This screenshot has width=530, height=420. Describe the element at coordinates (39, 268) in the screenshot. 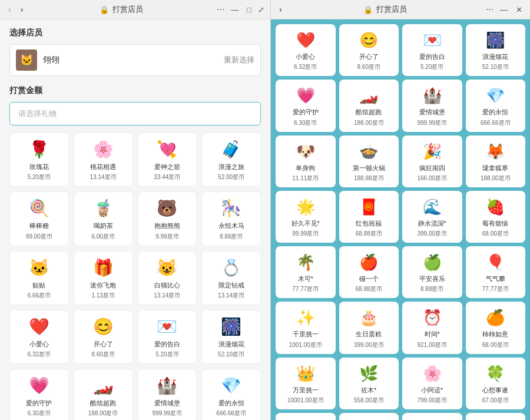

I see `gift-emoji: 🐱` at that location.